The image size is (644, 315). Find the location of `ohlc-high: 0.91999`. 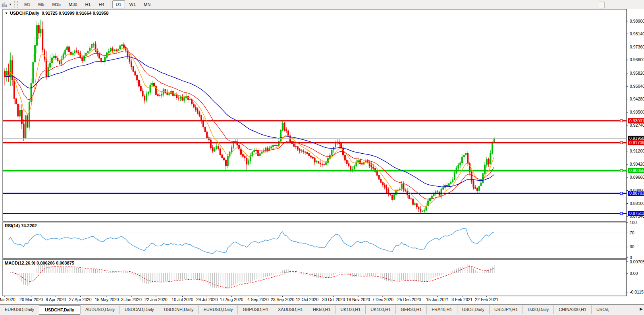

ohlc-high: 0.91999 is located at coordinates (67, 13).